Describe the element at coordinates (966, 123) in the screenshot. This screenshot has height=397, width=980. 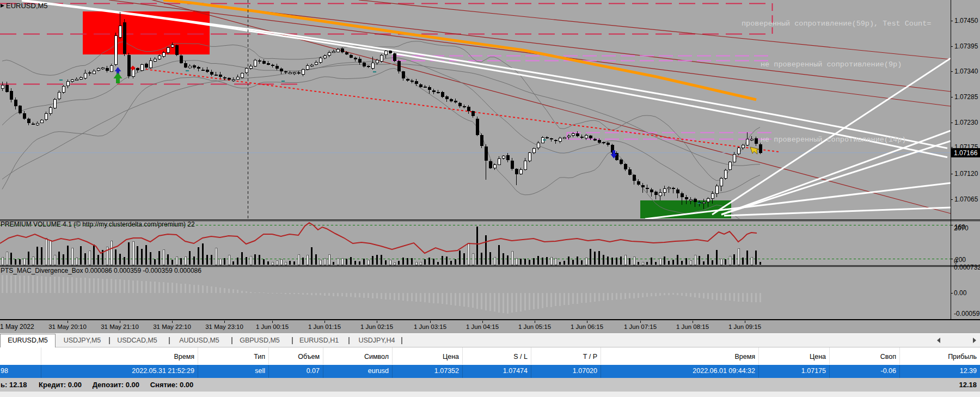
I see `svg-text: 1.07230` at that location.